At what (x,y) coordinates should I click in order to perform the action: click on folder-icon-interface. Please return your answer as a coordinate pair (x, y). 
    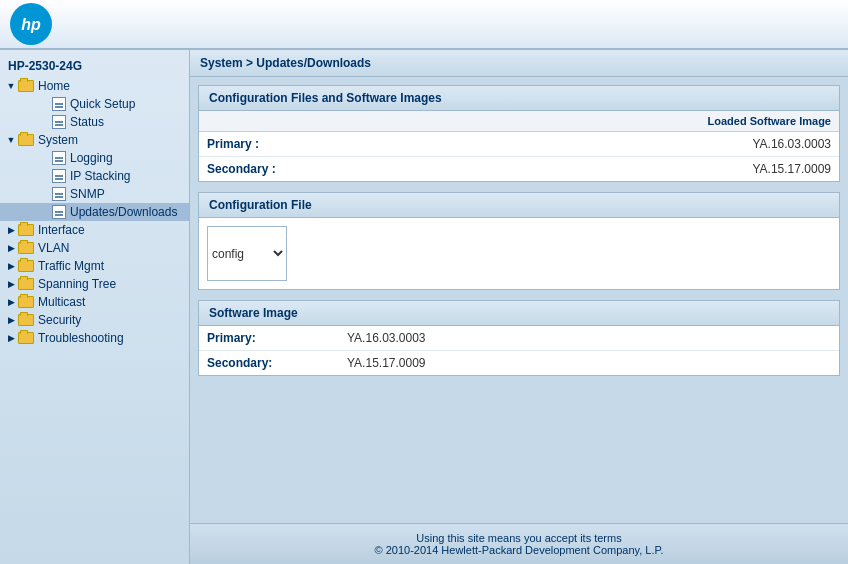
    Looking at the image, I should click on (26, 230).